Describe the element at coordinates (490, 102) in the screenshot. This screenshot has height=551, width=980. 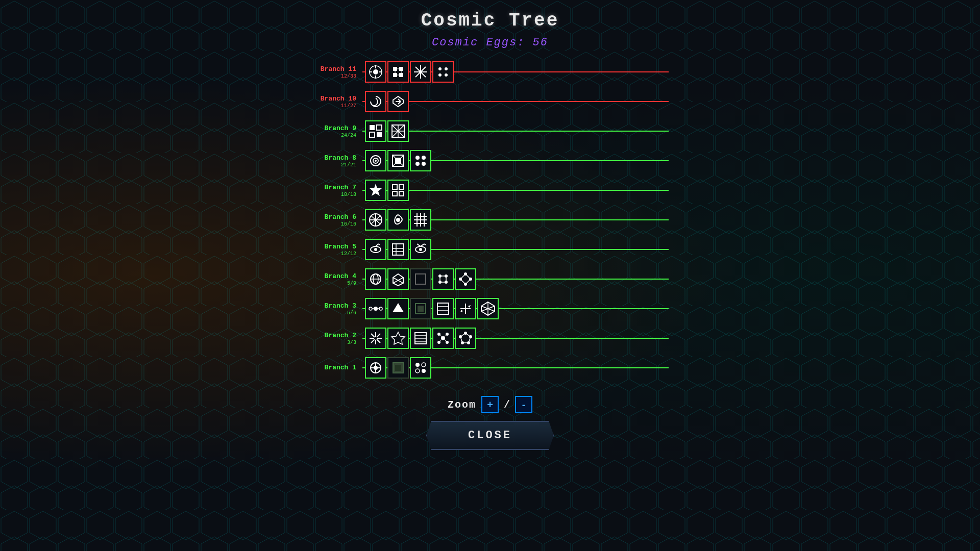
I see `branch-row-10: Branch 10 11/27` at that location.